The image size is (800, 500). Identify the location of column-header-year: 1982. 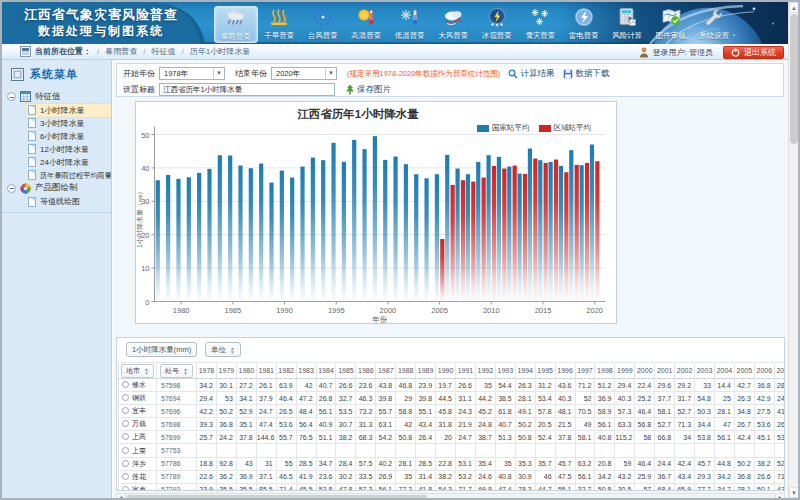
(286, 371).